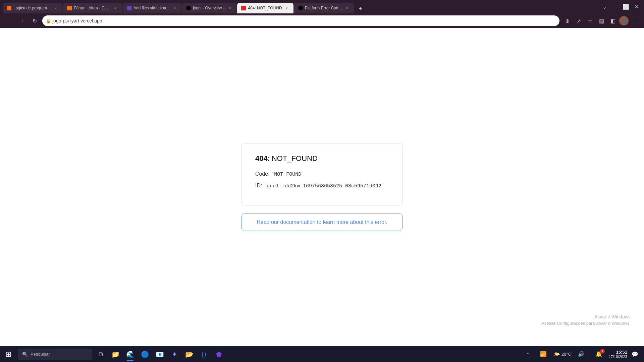  What do you see at coordinates (626, 7) in the screenshot?
I see `maximize-button: ⬜` at bounding box center [626, 7].